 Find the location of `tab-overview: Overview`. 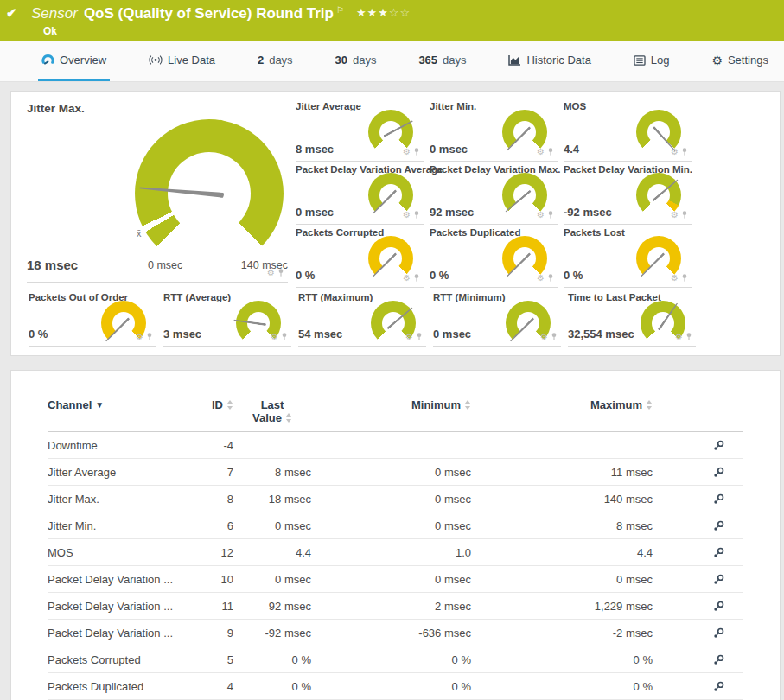

tab-overview: Overview is located at coordinates (74, 61).